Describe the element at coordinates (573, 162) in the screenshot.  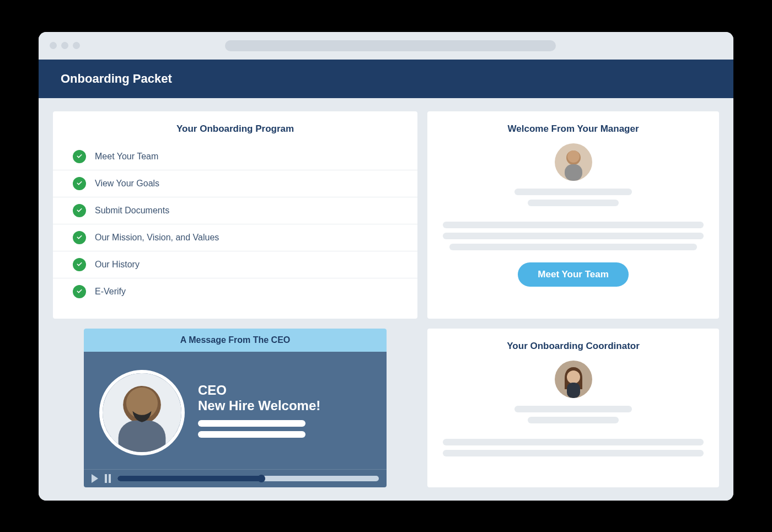
I see `manager-avatar` at that location.